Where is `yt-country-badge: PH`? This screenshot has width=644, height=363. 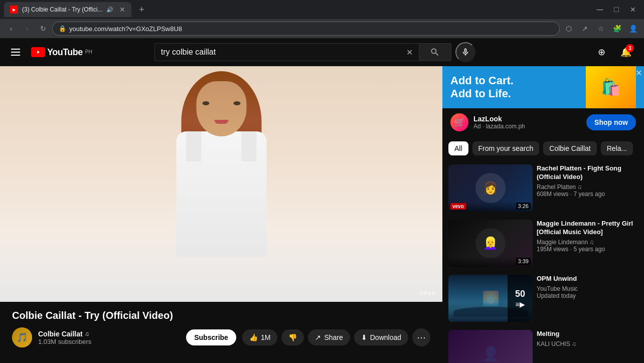
yt-country-badge: PH is located at coordinates (89, 52).